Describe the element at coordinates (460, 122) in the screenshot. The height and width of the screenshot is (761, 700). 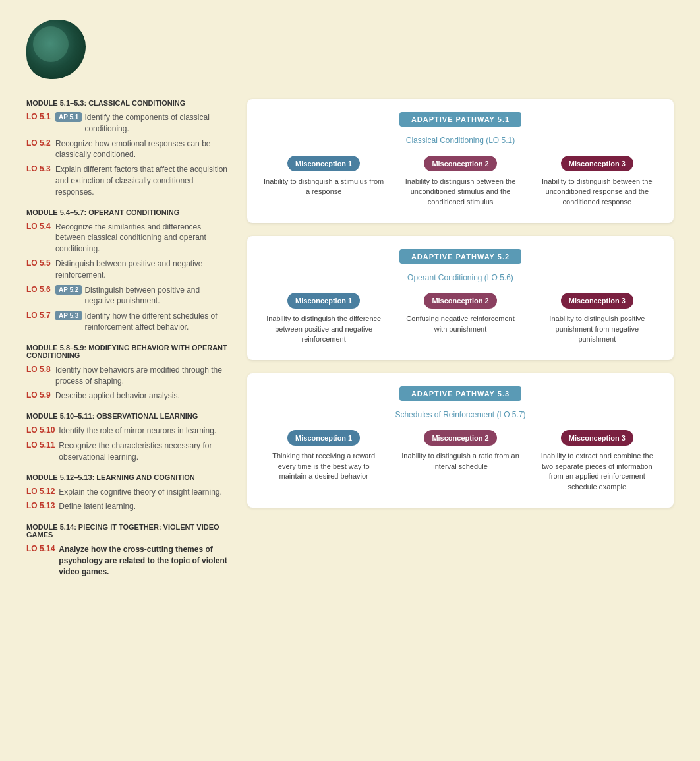
I see `pathway-header: ADAPTIVE PATHWAY 5.1` at that location.